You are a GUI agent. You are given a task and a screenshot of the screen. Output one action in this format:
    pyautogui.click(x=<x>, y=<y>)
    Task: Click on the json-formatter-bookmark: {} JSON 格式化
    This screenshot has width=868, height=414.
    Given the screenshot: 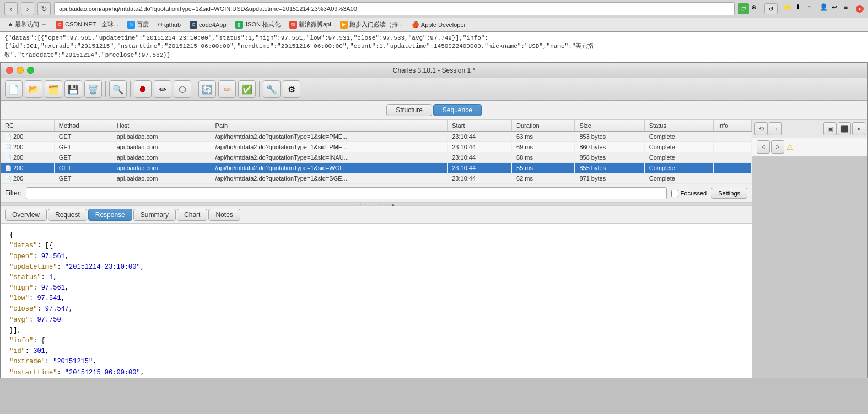 What is the action you would take?
    pyautogui.click(x=258, y=24)
    